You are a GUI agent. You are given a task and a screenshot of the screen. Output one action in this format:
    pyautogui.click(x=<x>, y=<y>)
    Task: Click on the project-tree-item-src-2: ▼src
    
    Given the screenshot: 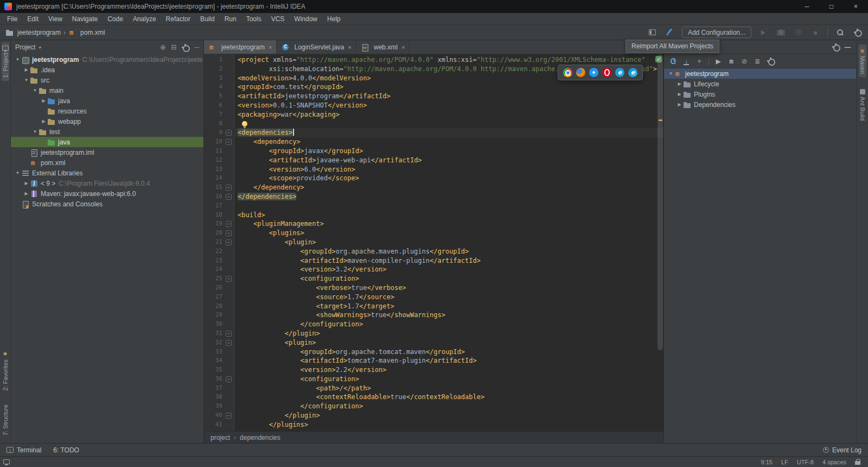 What is the action you would take?
    pyautogui.click(x=107, y=80)
    